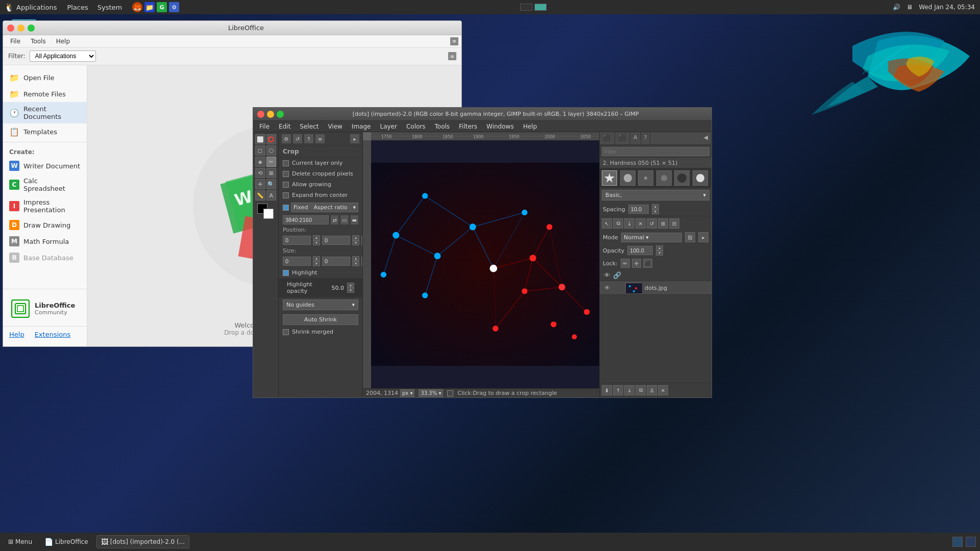 This screenshot has height=551, width=980. What do you see at coordinates (336, 261) in the screenshot?
I see `size-y-input` at bounding box center [336, 261].